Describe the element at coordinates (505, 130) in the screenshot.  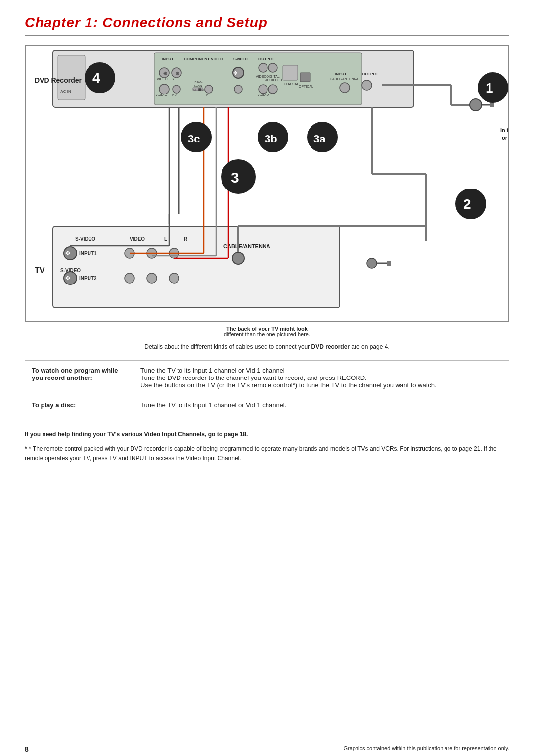
I see `svg-text: In from cable` at that location.